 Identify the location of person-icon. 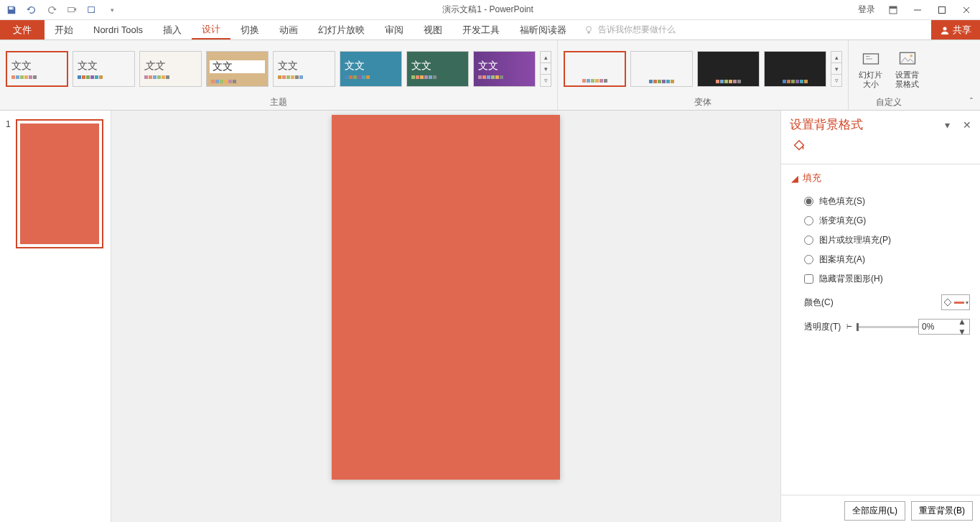
(945, 30).